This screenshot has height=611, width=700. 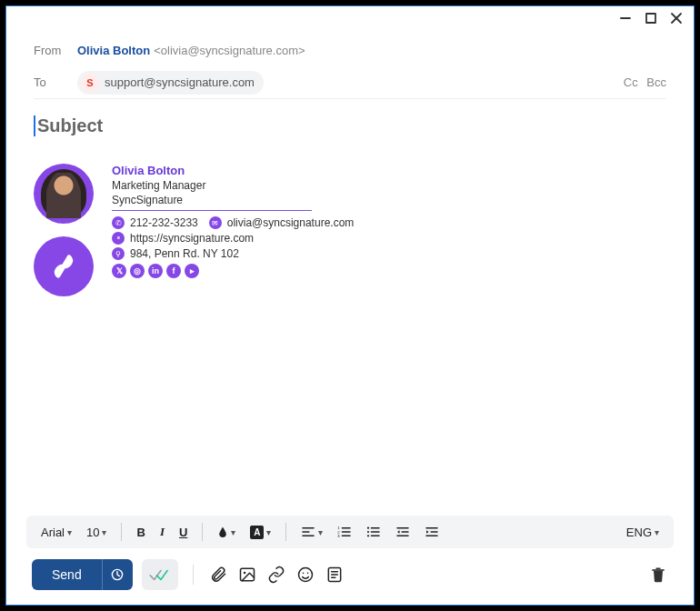 I want to click on recipient-chip: S support@syncsignature.com, so click(x=171, y=83).